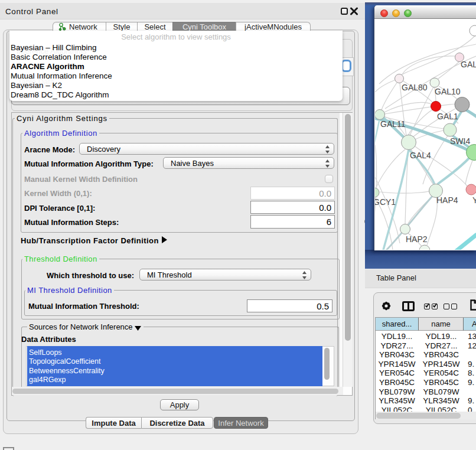  Describe the element at coordinates (474, 200) in the screenshot. I see `svg-text: Y` at that location.